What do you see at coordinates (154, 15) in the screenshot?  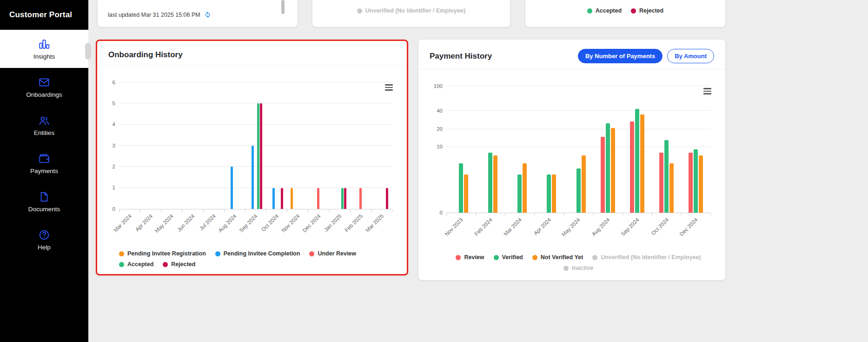 I see `last-updated-text: last updated Mar 31 2025 15:06 PM` at bounding box center [154, 15].